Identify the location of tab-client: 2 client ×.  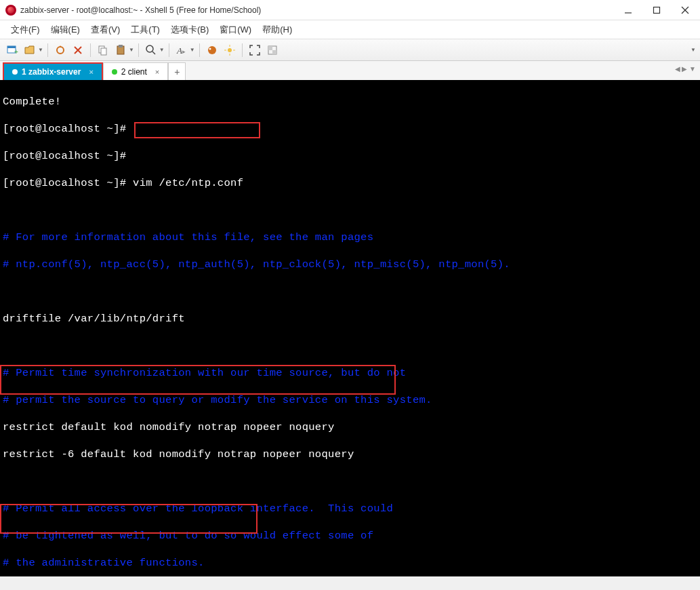
(136, 71).